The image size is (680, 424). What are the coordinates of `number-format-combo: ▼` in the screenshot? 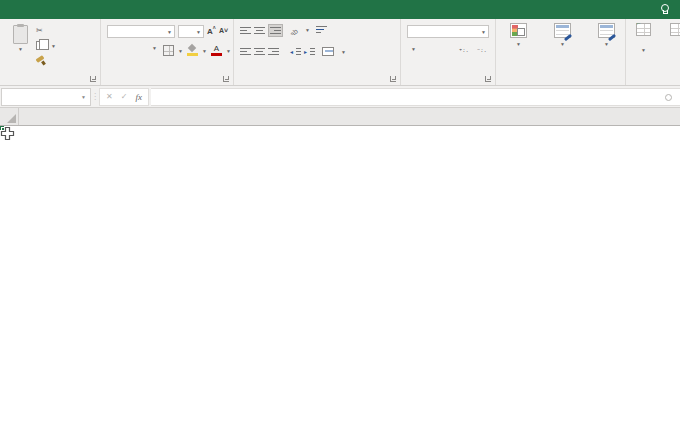 It's located at (448, 32).